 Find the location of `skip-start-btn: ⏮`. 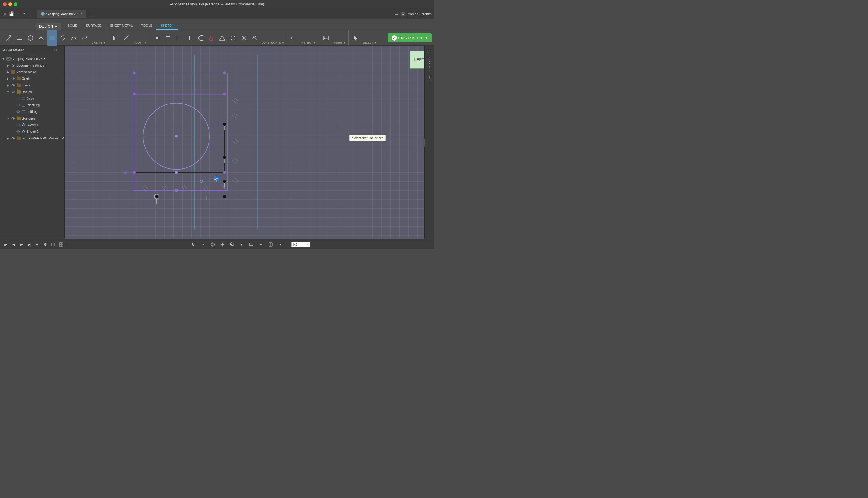

skip-start-btn: ⏮ is located at coordinates (5, 244).